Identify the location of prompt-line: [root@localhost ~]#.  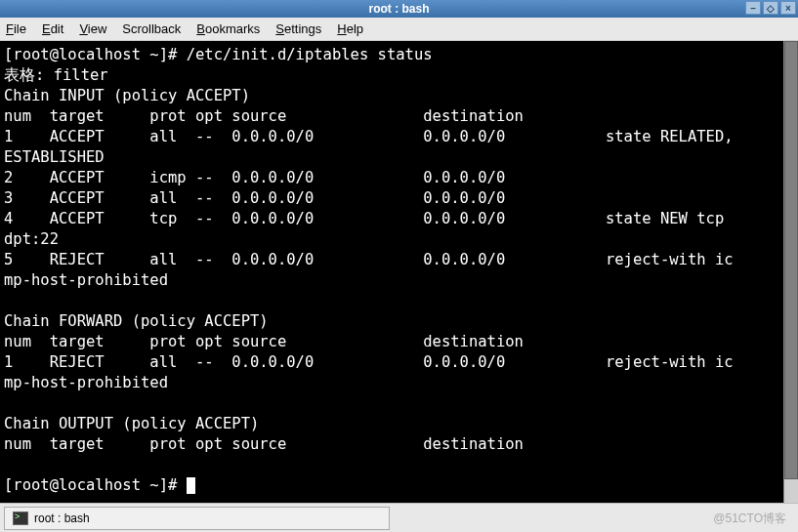
(96, 485).